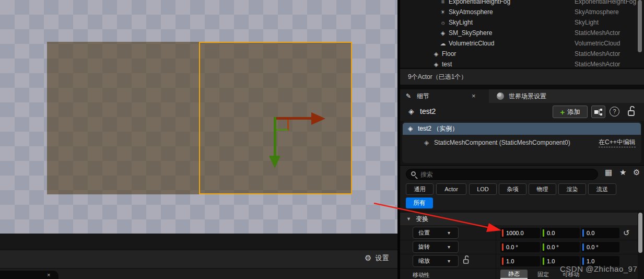  What do you see at coordinates (408, 96) in the screenshot?
I see `details-icon: ✎` at bounding box center [408, 96].